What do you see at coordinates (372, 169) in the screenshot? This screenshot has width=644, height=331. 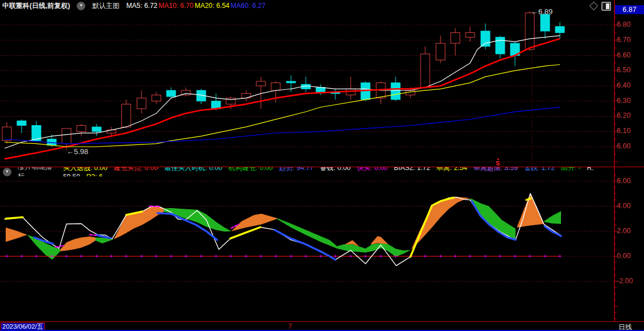 I see `indicator-field-6: 快买: 0.00` at bounding box center [372, 169].